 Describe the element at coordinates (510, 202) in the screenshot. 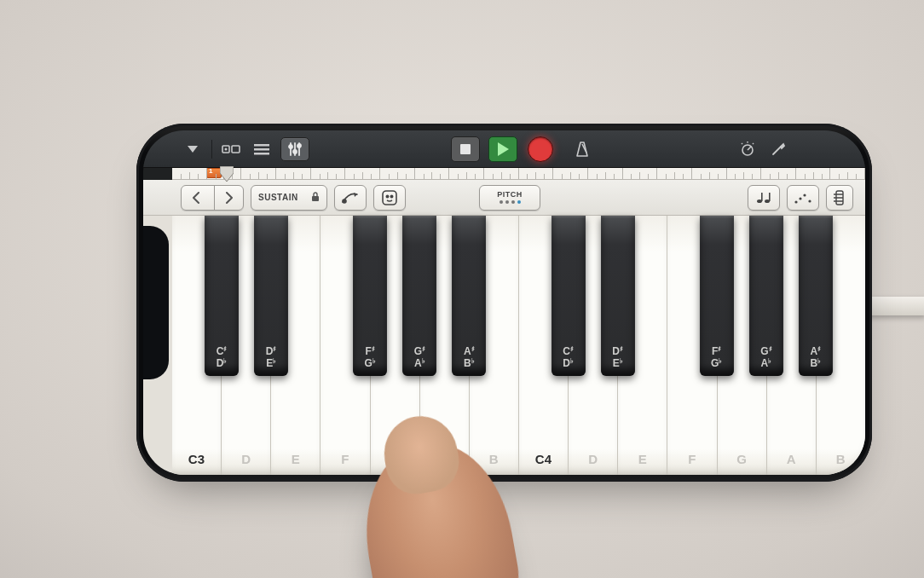

I see `pitch-page-dots` at that location.